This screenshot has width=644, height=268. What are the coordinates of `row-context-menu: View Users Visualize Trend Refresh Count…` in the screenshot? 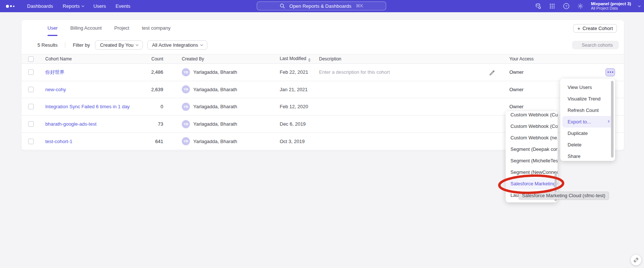 It's located at (588, 120).